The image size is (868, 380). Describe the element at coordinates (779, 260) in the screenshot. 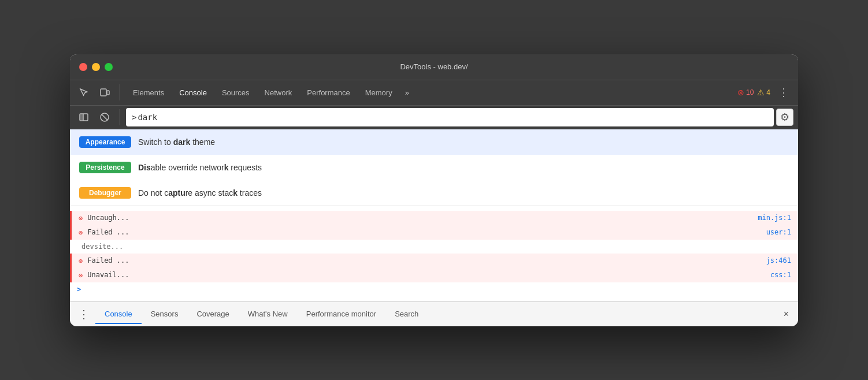

I see `console-link-4: js:461` at that location.